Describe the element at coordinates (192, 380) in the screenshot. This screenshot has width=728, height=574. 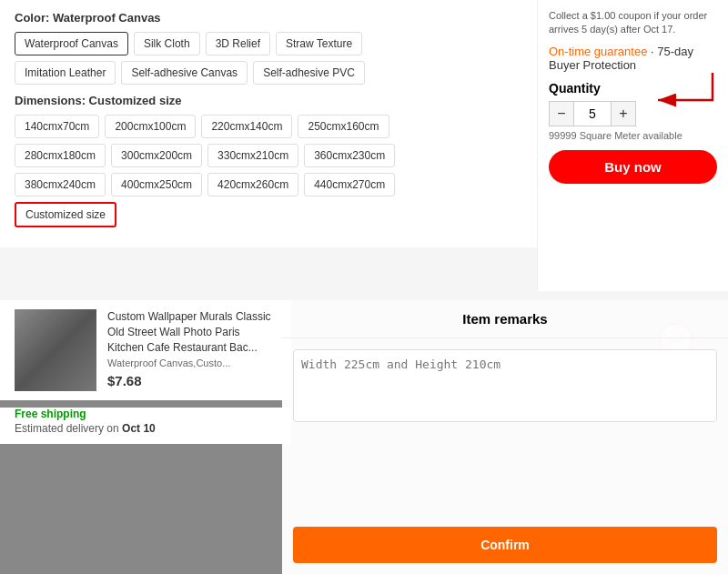
I see `product-price: $7.68` at that location.